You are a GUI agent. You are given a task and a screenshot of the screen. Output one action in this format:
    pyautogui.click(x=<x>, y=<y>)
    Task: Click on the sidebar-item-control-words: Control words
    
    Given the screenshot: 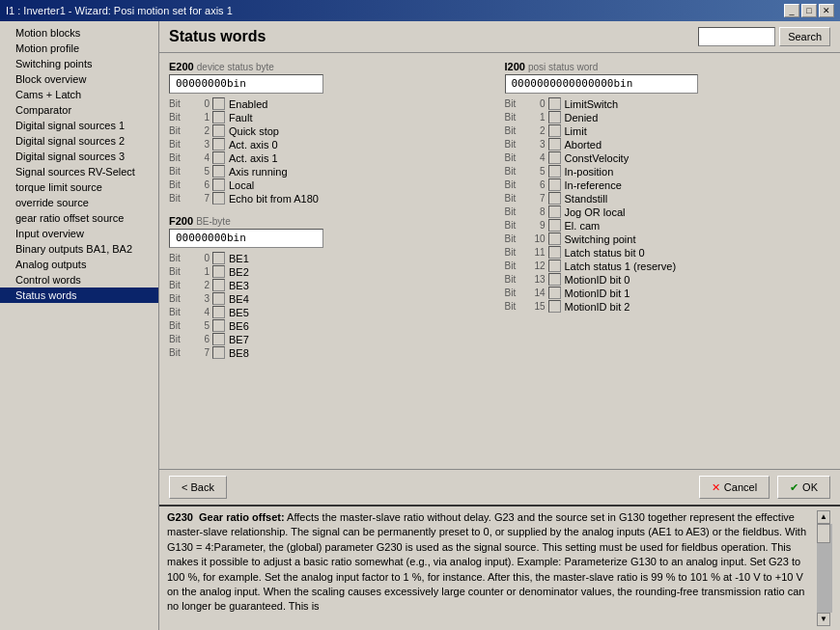 What is the action you would take?
    pyautogui.click(x=79, y=280)
    